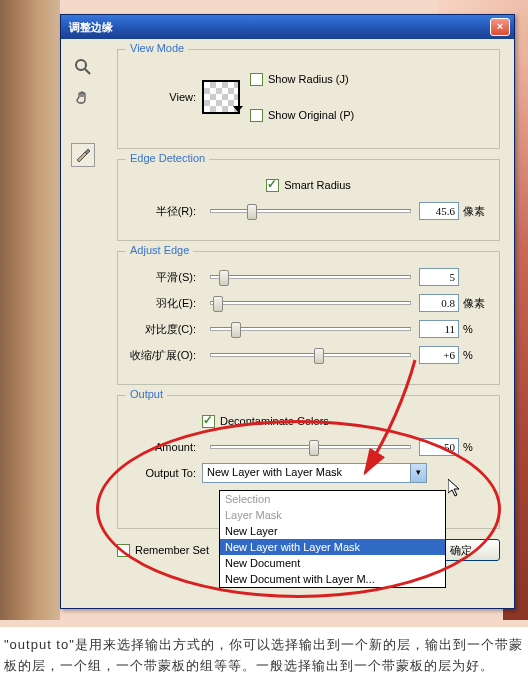  Describe the element at coordinates (439, 329) in the screenshot. I see `contrast-input` at that location.